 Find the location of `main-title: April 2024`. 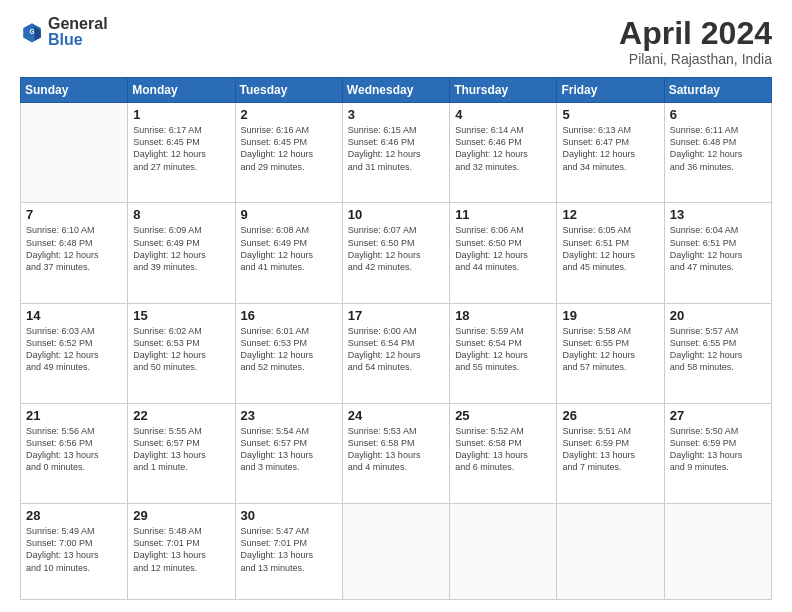

main-title: April 2024 is located at coordinates (696, 34).